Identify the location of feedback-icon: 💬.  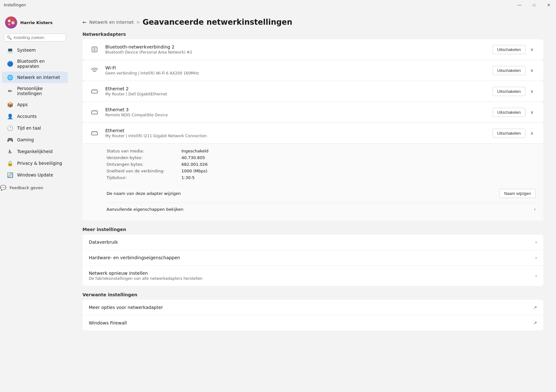
(3, 188).